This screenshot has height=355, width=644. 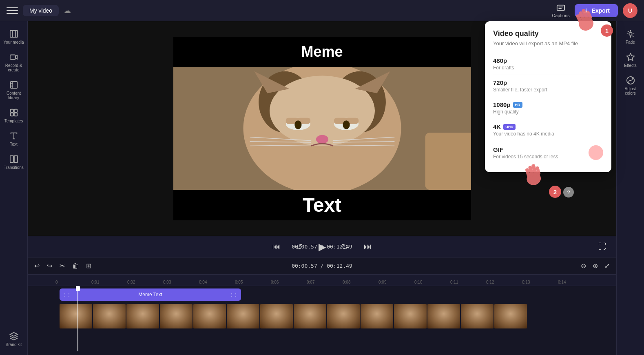 What do you see at coordinates (322, 52) in the screenshot?
I see `video-title-overlay: Meme` at bounding box center [322, 52].